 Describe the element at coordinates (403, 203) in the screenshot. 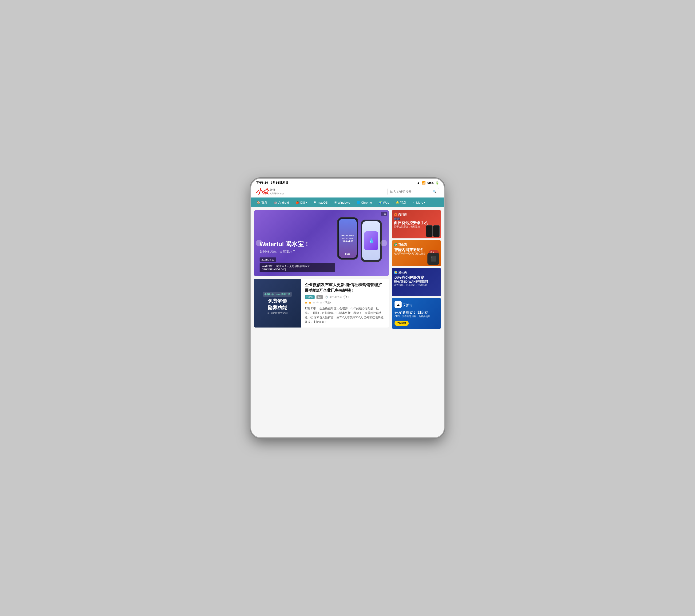

I see `nav-label-featured: 精选` at that location.